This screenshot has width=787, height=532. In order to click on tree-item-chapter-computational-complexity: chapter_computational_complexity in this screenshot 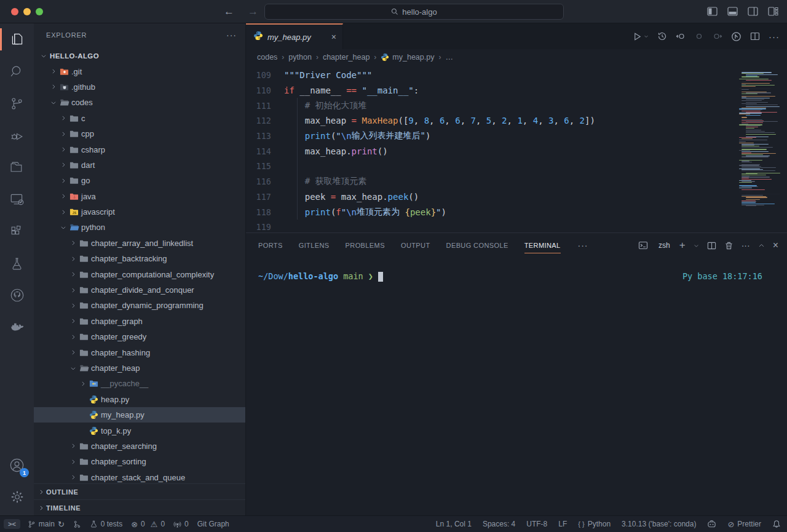, I will do `click(140, 274)`.